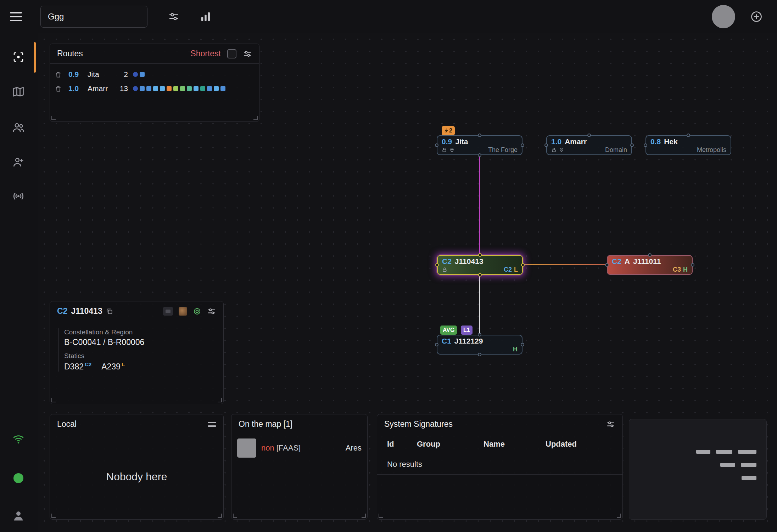 This screenshot has width=777, height=532. What do you see at coordinates (140, 342) in the screenshot?
I see `constellation-region-value: B-C00041 / B-R00006` at bounding box center [140, 342].